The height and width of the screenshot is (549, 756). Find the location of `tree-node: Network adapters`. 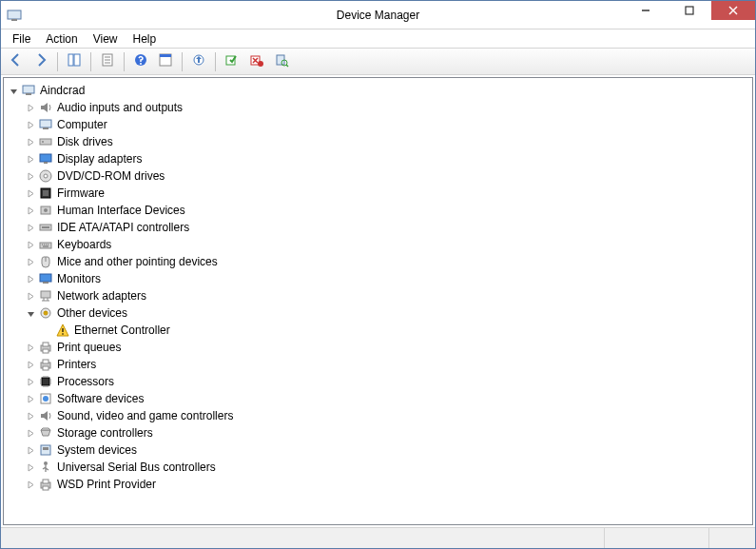

tree-node: Network adapters is located at coordinates (386, 296).